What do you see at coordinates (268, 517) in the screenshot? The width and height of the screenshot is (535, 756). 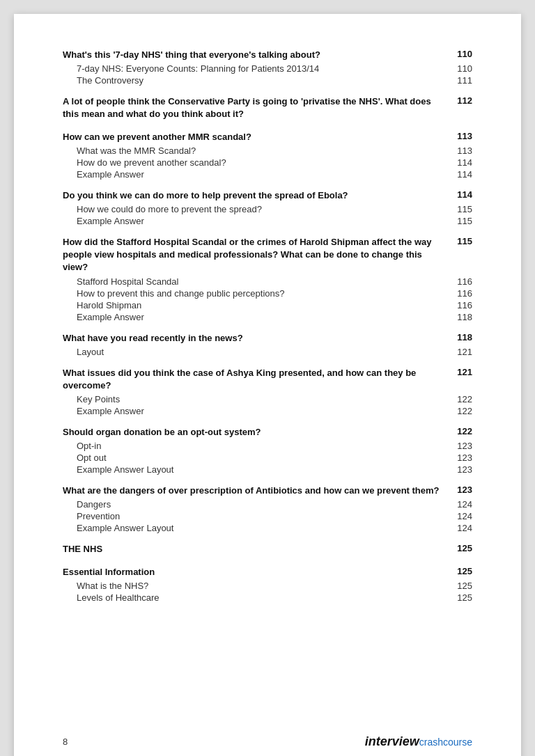 I see `section-antibiotics-subitem-1: Prevention124` at bounding box center [268, 517].